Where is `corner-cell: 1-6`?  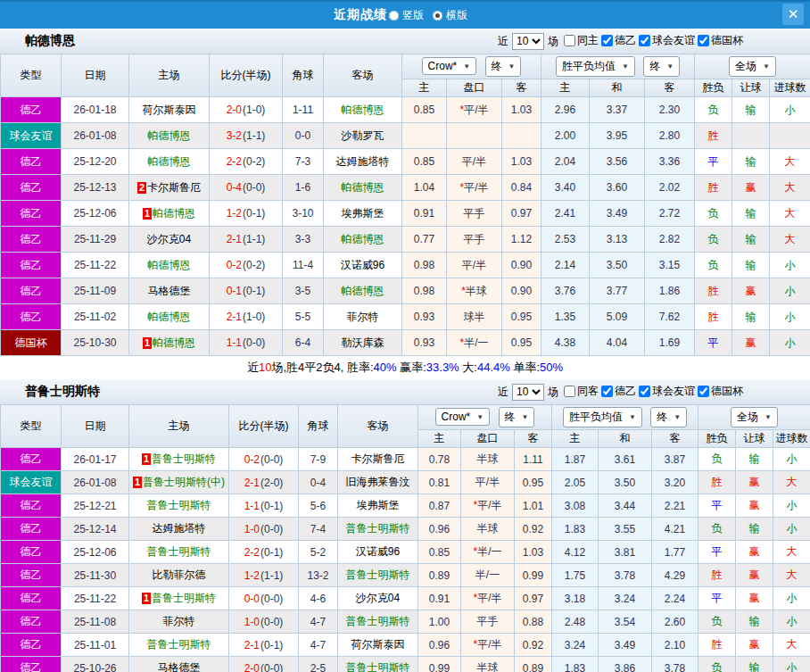
corner-cell: 1-6 is located at coordinates (303, 187).